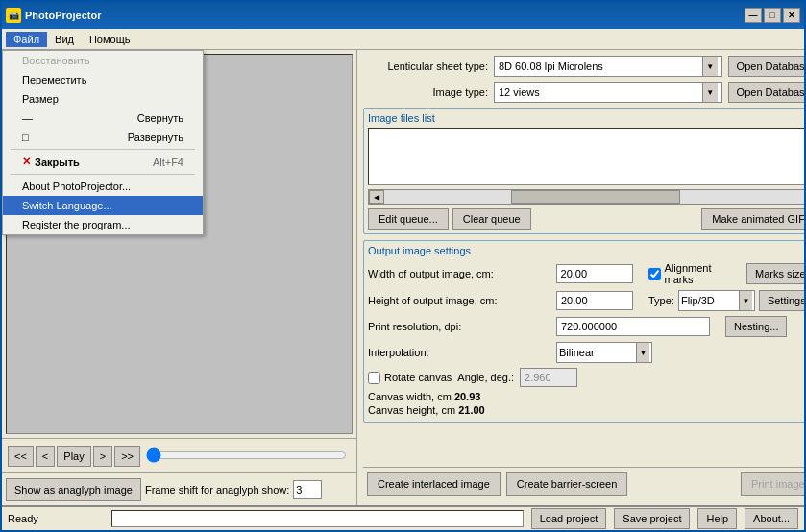 Image resolution: width=806 pixels, height=532 pixels. What do you see at coordinates (710, 66) in the screenshot?
I see `lenticular-combo-arrow: ▼` at bounding box center [710, 66].